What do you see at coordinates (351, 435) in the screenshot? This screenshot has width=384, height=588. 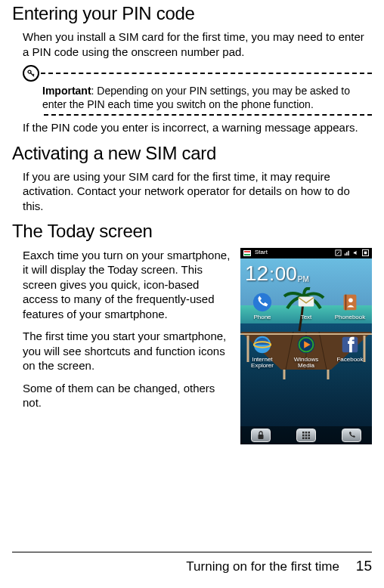 I see `phone-icon` at bounding box center [351, 435].